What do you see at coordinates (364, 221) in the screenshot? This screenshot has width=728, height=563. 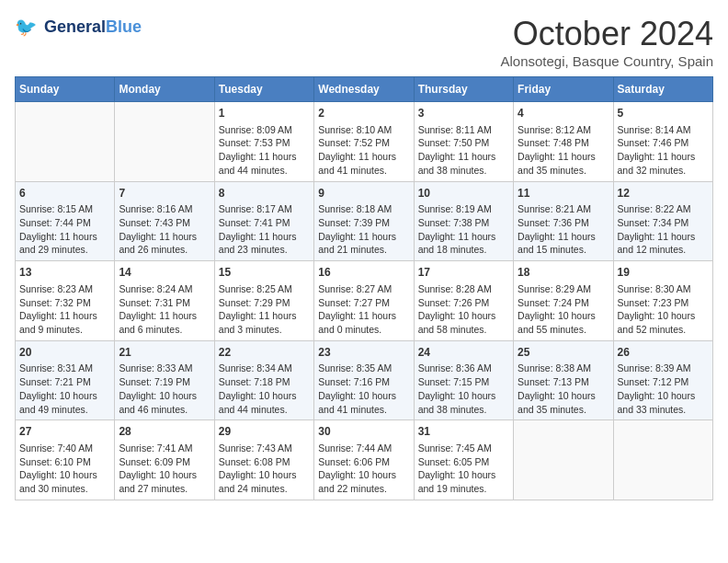 I see `calendar-week: 6Sunrise: 8:15 AMSunset: 7:44 PMDaylight…` at bounding box center [364, 221].